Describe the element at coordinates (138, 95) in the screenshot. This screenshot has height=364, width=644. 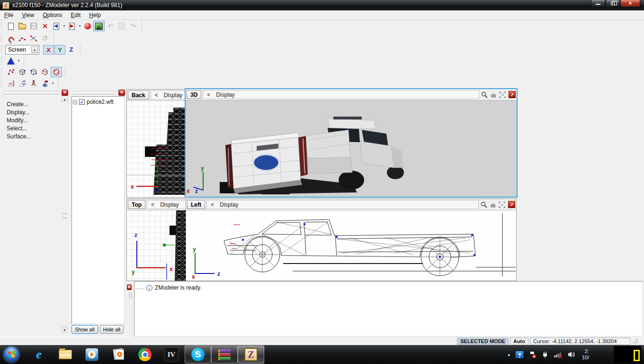
I see `viewport-back-name-button: Back` at that location.